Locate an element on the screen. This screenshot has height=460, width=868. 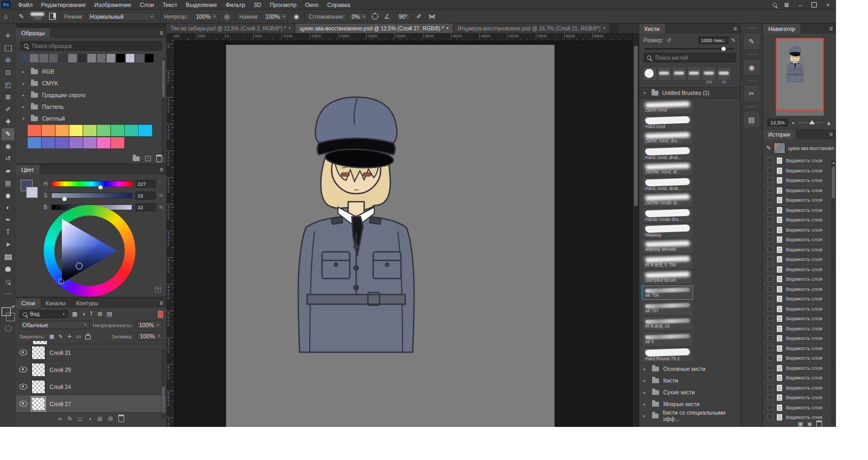
workspace-icon: ▦ is located at coordinates (787, 4).